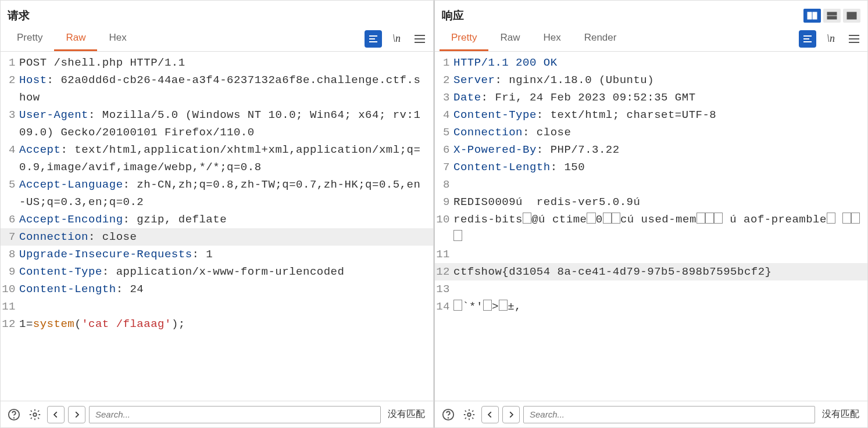 This screenshot has width=868, height=428. Describe the element at coordinates (651, 272) in the screenshot. I see `code-line: 12ctfshow{d31054 8a-ce41-4d79-97b5-898b7…` at that location.